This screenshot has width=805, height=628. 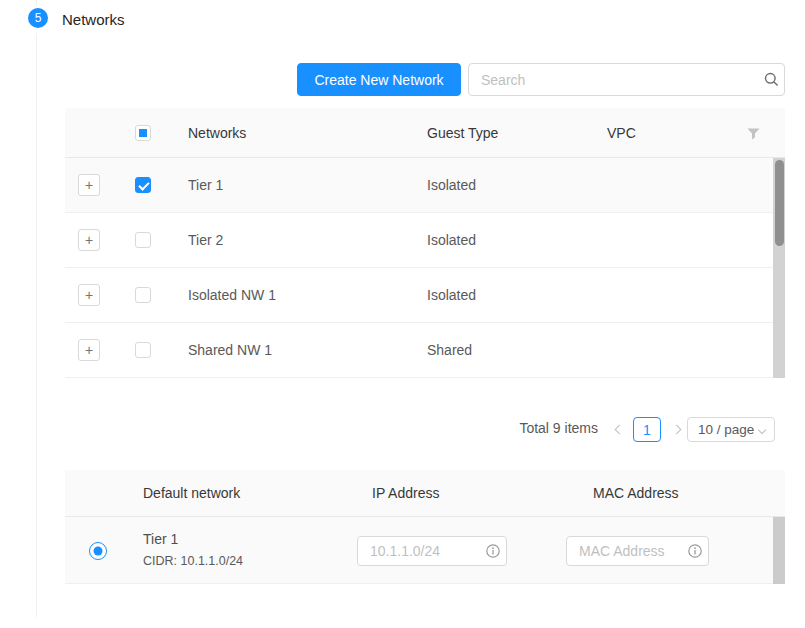 What do you see at coordinates (676, 430) in the screenshot?
I see `chevron-right-icon` at bounding box center [676, 430].